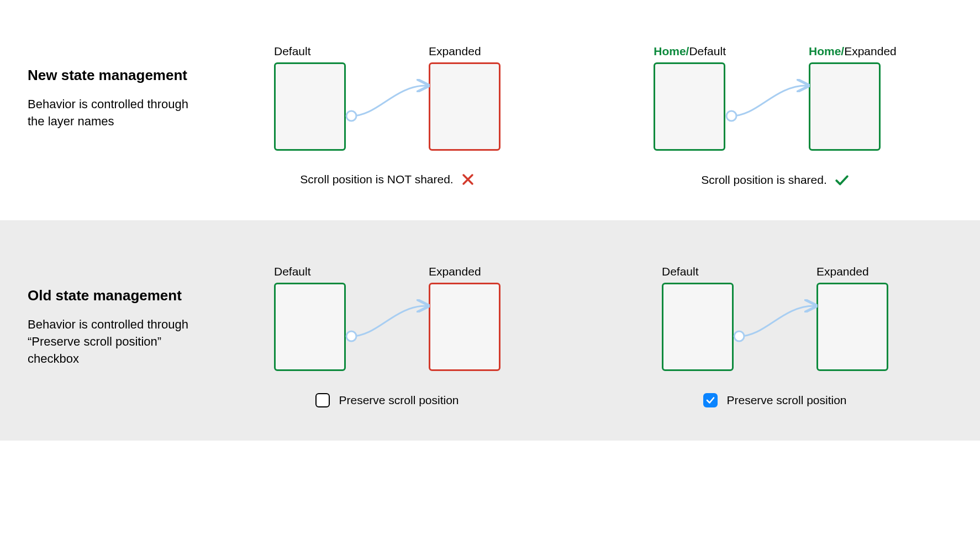  What do you see at coordinates (689, 97) in the screenshot?
I see `frame-default-group: Home/Default` at bounding box center [689, 97].